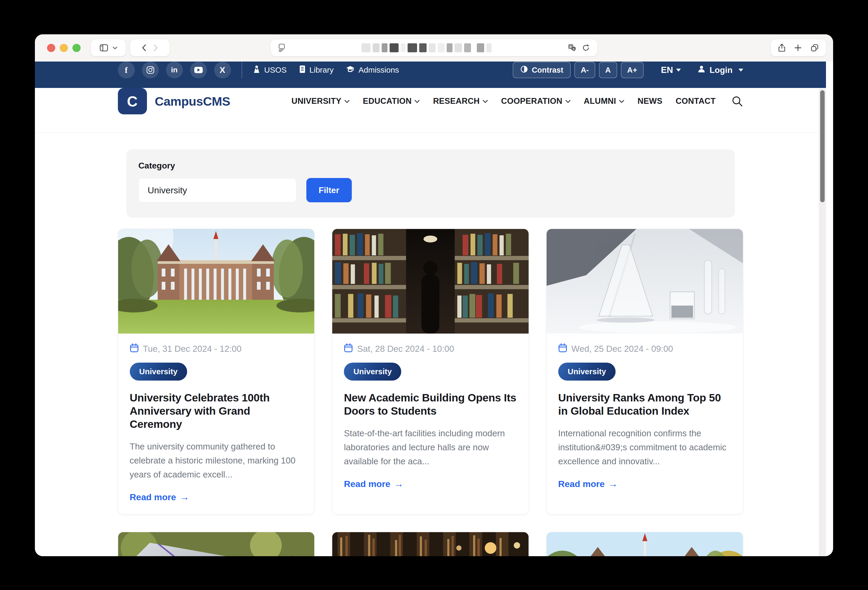 The width and height of the screenshot is (868, 590). I want to click on filter-button: Filter, so click(329, 190).